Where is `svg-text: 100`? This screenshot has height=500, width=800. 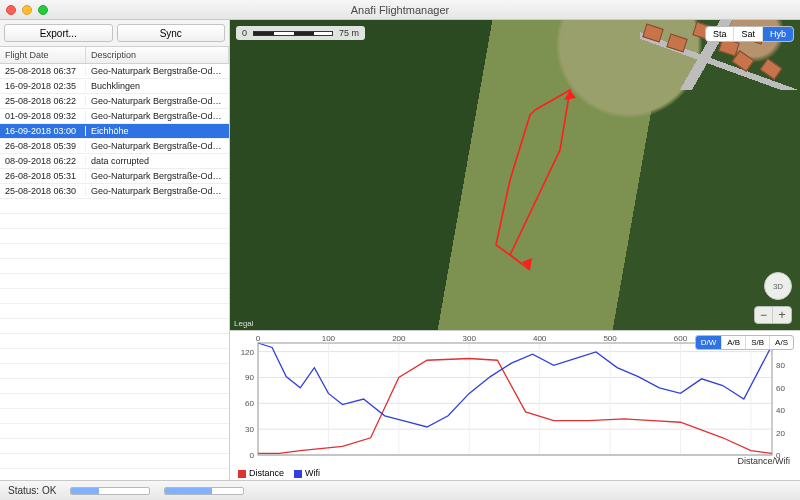
svg-text: 100 is located at coordinates (329, 338).